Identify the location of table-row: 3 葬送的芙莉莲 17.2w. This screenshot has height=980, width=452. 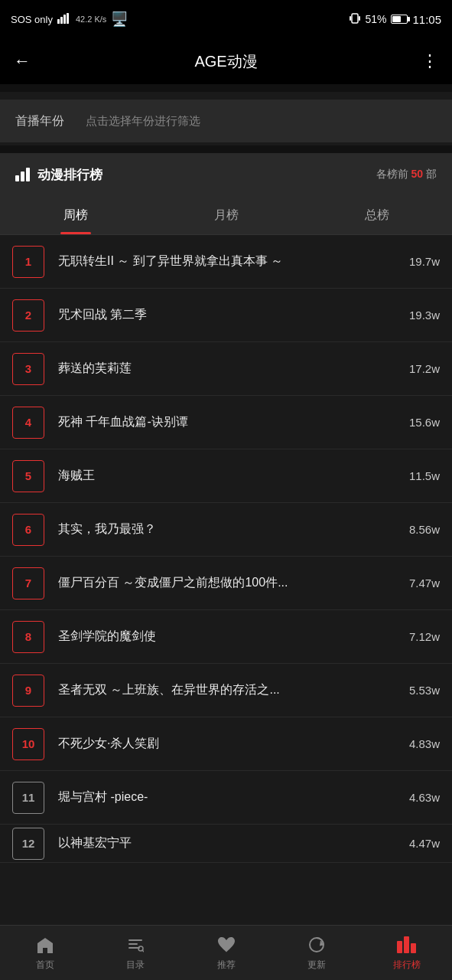
(226, 369).